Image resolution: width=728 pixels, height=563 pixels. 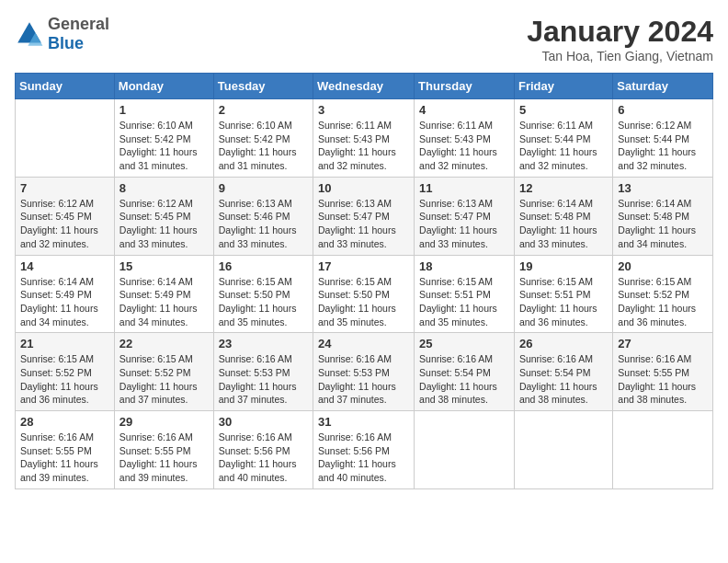 I want to click on day-cell: 4Sunrise: 6:11 AMSunset: 5:43 PMDaylight…, so click(x=465, y=138).